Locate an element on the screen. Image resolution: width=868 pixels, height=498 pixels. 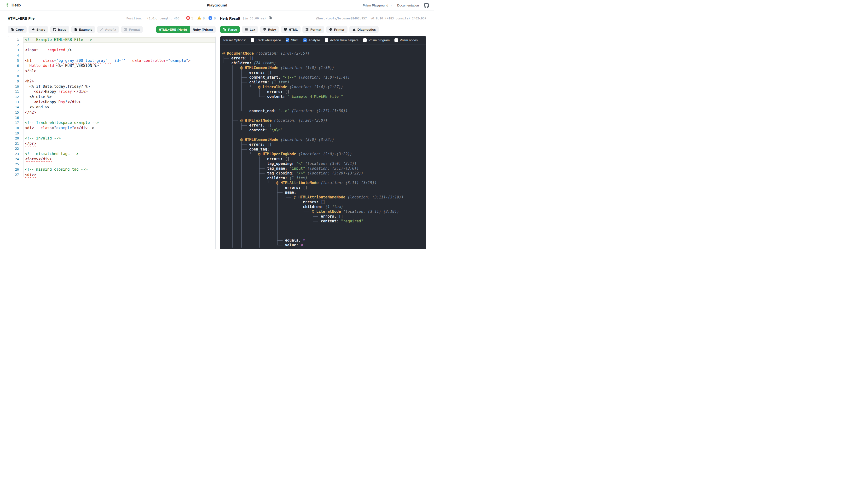
editor-line: 17<!-- Track whitespace example --> is located at coordinates (111, 123).